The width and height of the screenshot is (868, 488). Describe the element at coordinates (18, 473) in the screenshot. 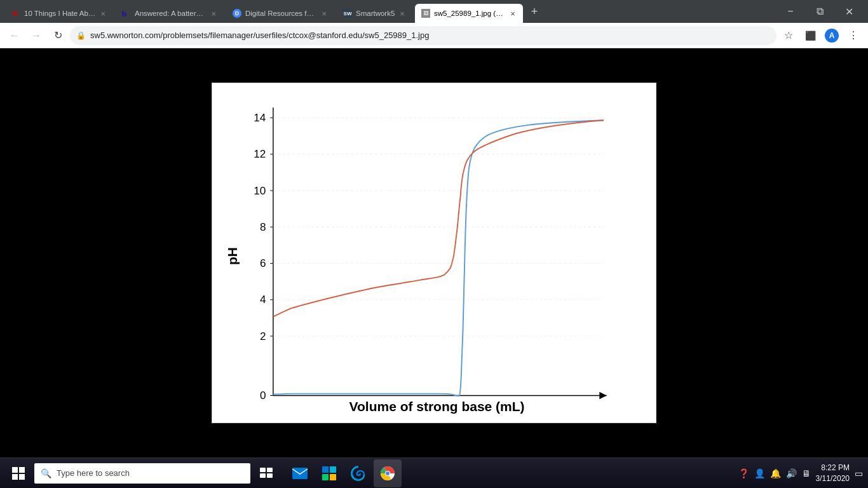

I see `start-button` at that location.